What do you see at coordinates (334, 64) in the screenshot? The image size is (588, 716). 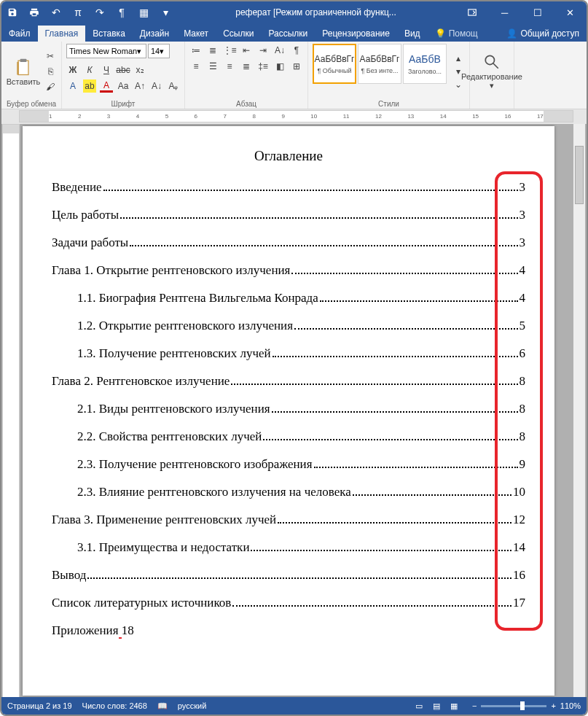 I see `style-normal: АаБбВвГг¶ Обычный` at bounding box center [334, 64].